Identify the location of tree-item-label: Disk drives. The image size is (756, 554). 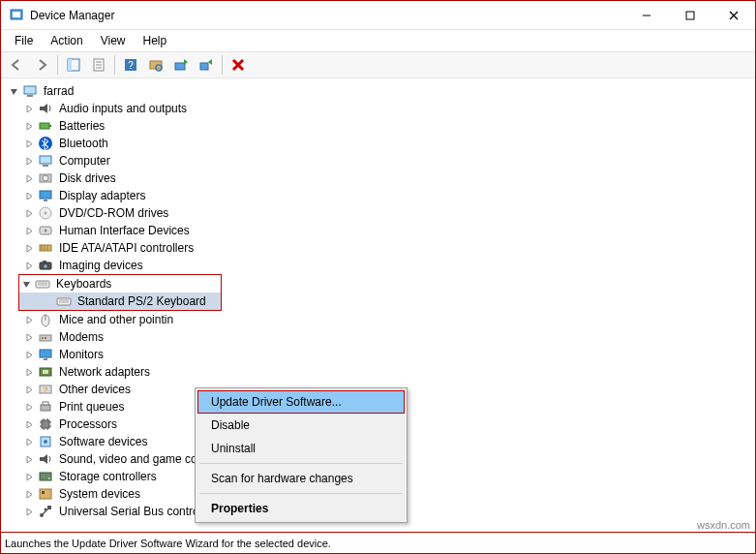
(87, 178).